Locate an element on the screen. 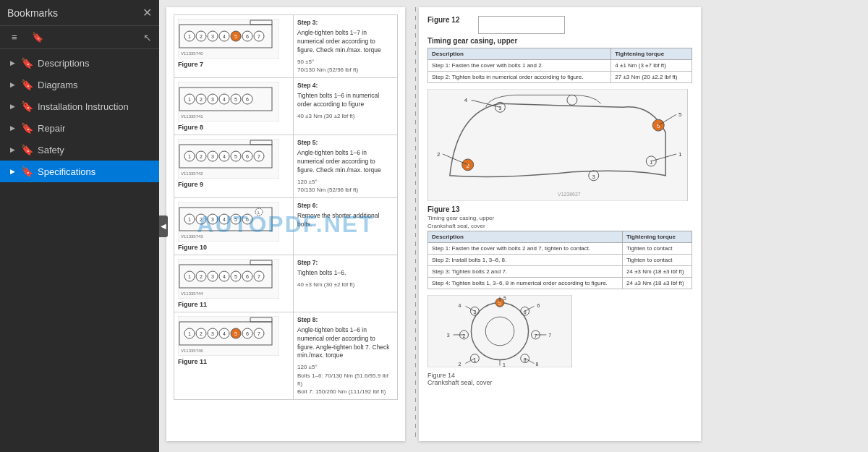 The width and height of the screenshot is (868, 452). fig14-label: Figure 14 is located at coordinates (560, 375).